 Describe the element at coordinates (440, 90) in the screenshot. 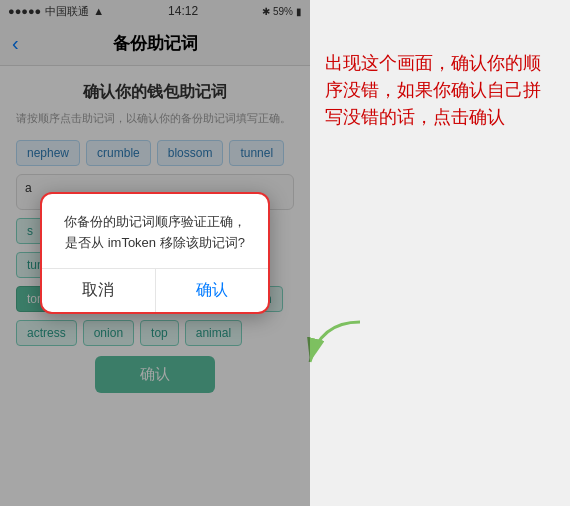

I see `annotation-text: 出现这个画面，确认你的顺序没错，如果你确认自己拼写没错的话，点击确认` at that location.